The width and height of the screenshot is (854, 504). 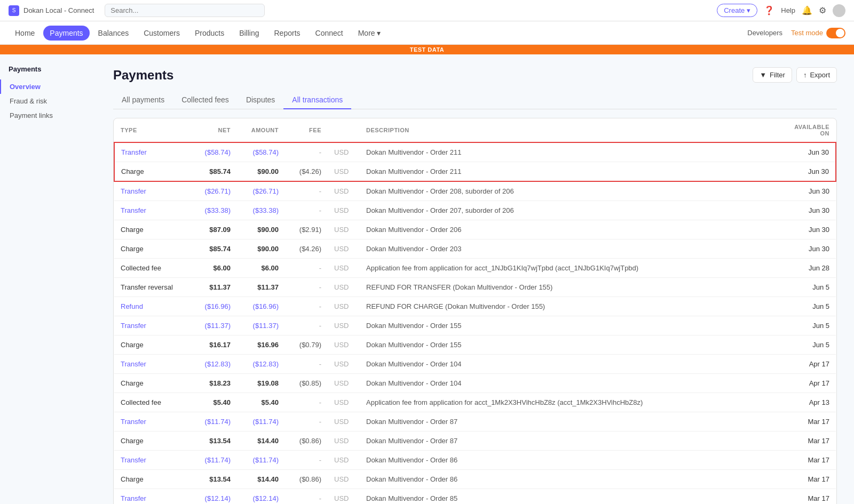 What do you see at coordinates (748, 11) in the screenshot?
I see `chevron-down-icon: ▾` at bounding box center [748, 11].